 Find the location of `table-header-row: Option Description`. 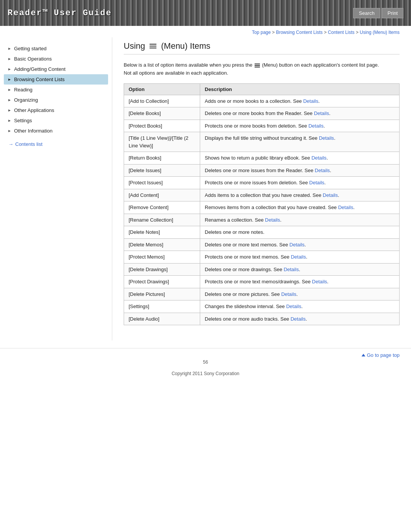

table-header-row: Option Description is located at coordinates (262, 89).